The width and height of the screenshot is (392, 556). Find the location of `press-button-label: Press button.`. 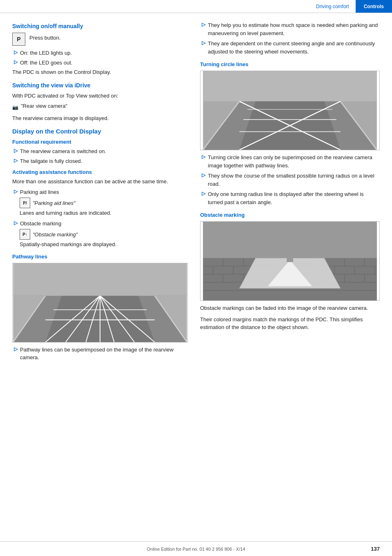

press-button-label: Press button. is located at coordinates (45, 38).